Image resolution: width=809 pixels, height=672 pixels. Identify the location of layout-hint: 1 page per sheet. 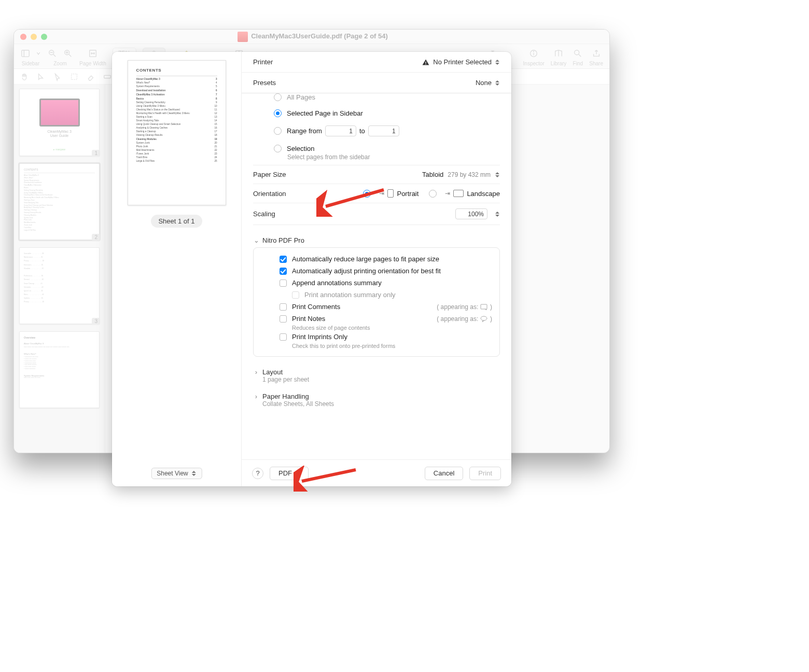
(376, 380).